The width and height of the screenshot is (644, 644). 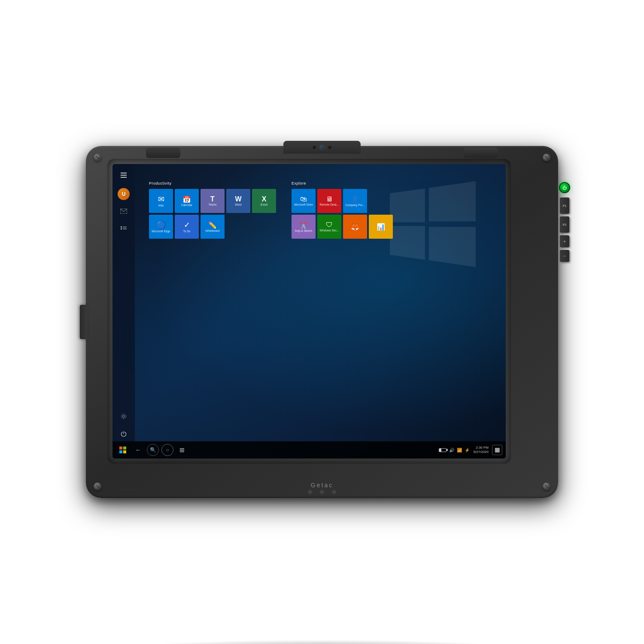 What do you see at coordinates (163, 153) in the screenshot?
I see `top-left-bump` at bounding box center [163, 153].